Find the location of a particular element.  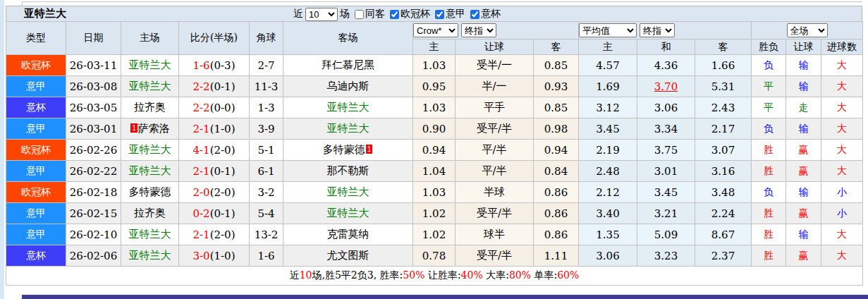

asia-handicap-cell: 平手 is located at coordinates (495, 108).